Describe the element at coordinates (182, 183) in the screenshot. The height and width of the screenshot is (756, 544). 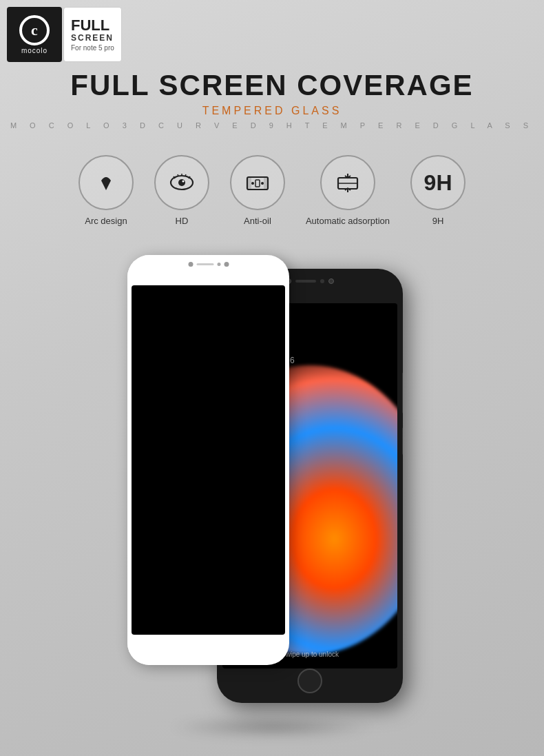
I see `hd-circle` at that location.